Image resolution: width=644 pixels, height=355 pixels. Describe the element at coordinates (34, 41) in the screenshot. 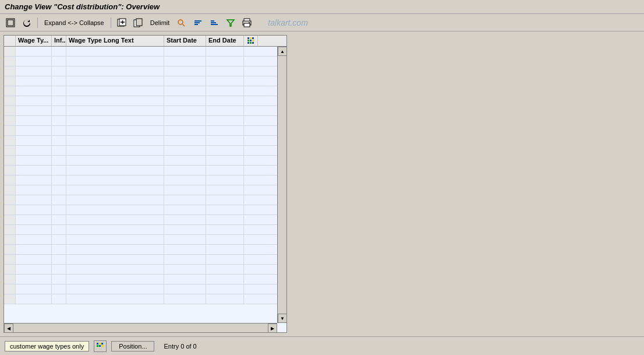

I see `col-header-wage-type: Wage Ty...` at that location.